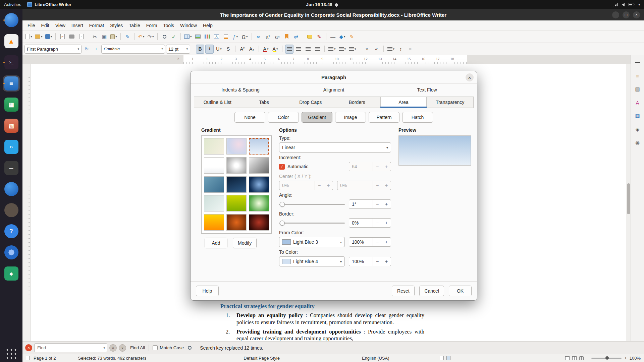 Image resolution: width=644 pixels, height=362 pixels. Describe the element at coordinates (217, 102) in the screenshot. I see `tab-outline-list: Outline & List` at that location.